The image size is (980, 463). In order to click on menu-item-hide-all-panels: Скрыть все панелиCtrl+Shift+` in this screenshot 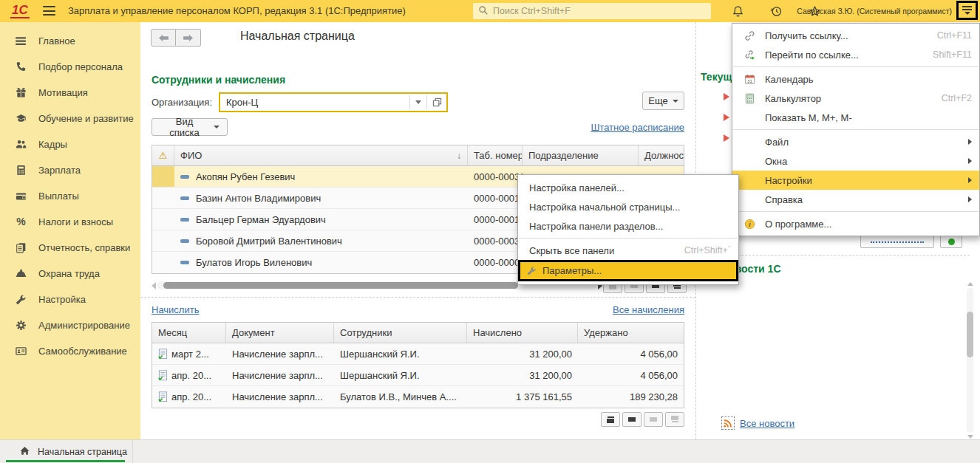, I will do `click(628, 250)`.